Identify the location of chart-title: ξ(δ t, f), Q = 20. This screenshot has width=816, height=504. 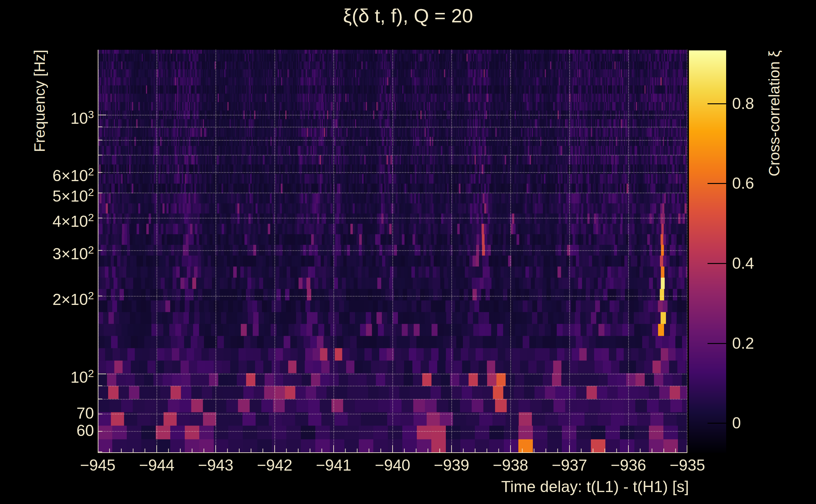
(408, 15).